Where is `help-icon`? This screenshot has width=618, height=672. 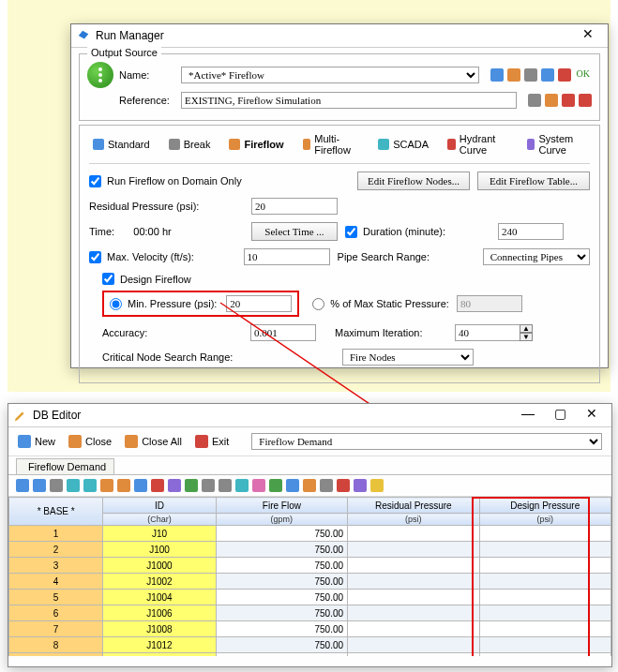 help-icon is located at coordinates (377, 485).